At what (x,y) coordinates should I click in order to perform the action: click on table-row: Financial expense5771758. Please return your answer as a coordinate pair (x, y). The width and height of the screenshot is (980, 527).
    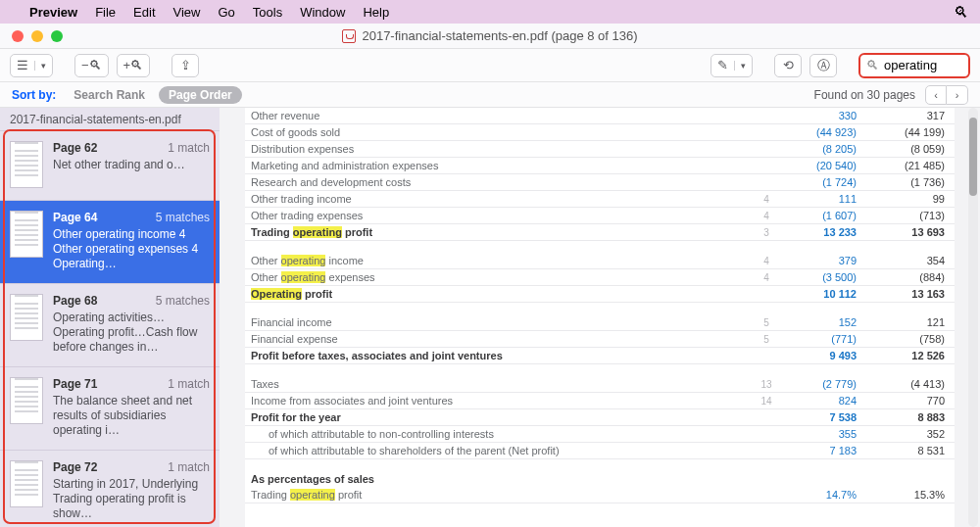
    Looking at the image, I should click on (600, 339).